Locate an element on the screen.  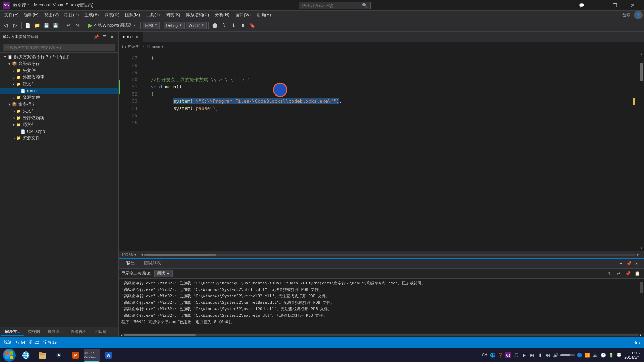
status-col: 列 22 is located at coordinates (34, 343).